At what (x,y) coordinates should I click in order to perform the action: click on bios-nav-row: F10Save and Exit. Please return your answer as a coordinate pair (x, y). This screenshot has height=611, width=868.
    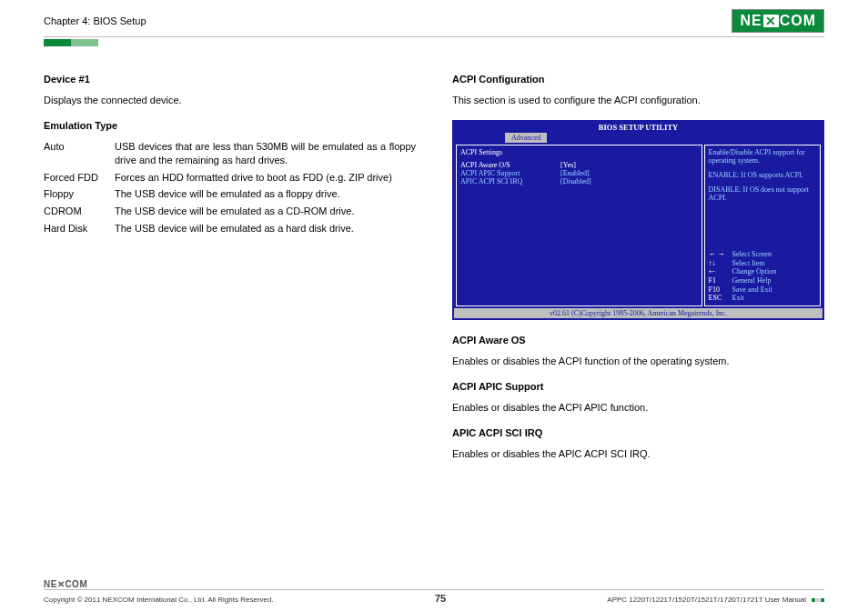
    Looking at the image, I should click on (762, 290).